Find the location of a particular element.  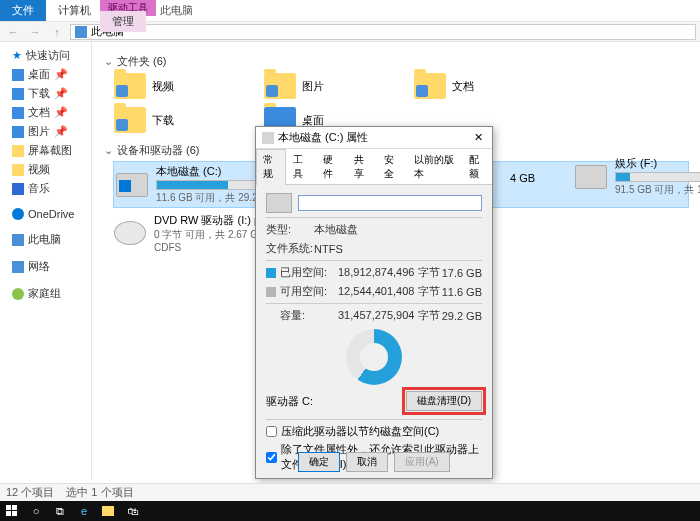

drive-subtext: 91.5 GB 可用，共 104 GB is located at coordinates (658, 190).